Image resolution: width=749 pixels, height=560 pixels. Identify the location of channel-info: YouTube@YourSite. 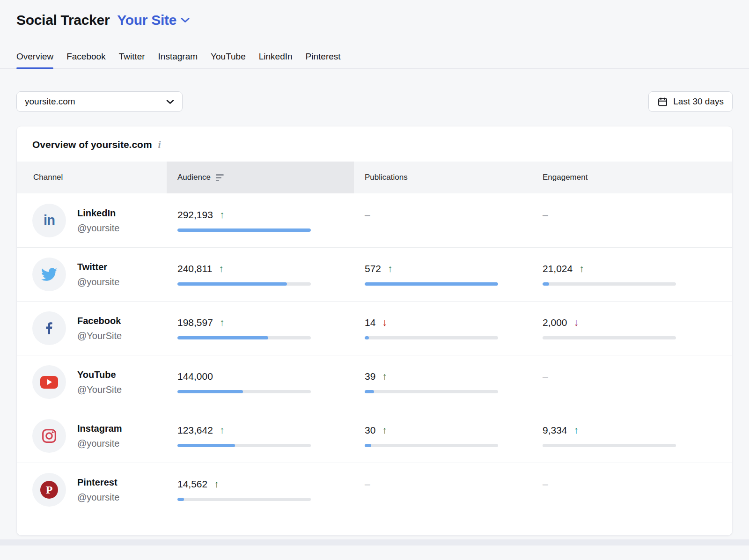
(99, 382).